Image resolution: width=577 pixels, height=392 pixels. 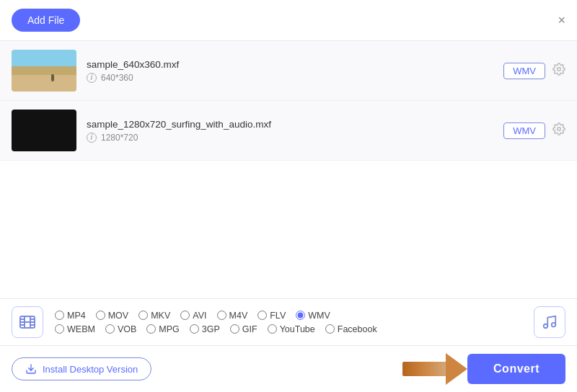 What do you see at coordinates (82, 369) in the screenshot?
I see `install-button: Install Desktop Version` at bounding box center [82, 369].